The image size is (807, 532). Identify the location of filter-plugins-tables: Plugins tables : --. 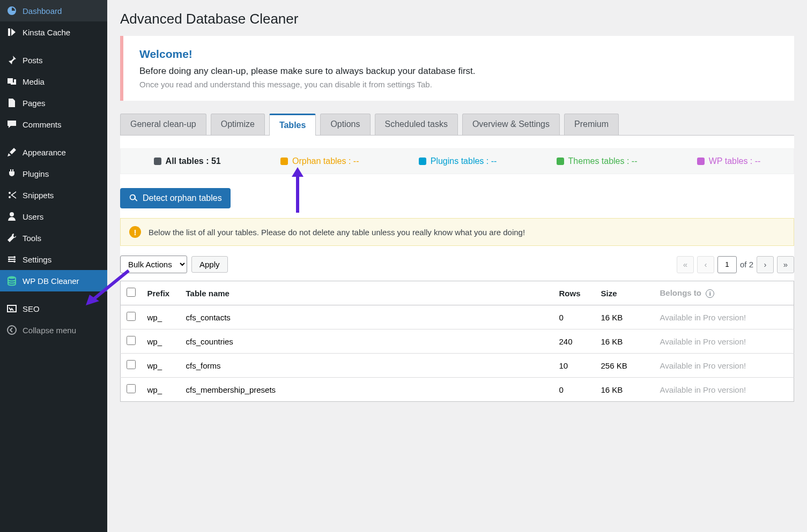
(458, 161).